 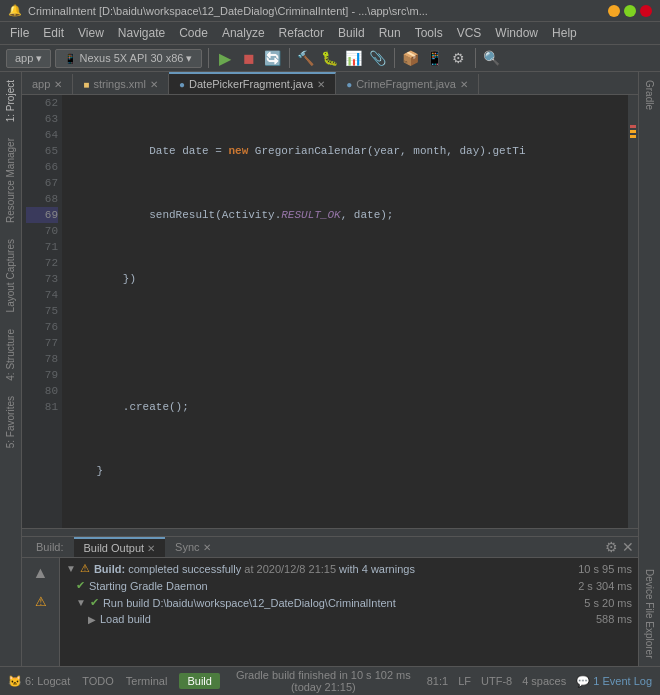 What do you see at coordinates (142, 33) in the screenshot?
I see `menu-navigate: Navigate` at bounding box center [142, 33].